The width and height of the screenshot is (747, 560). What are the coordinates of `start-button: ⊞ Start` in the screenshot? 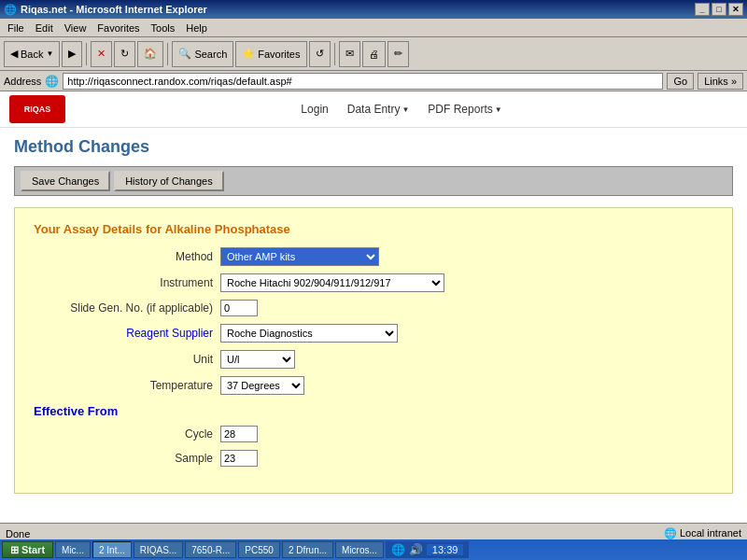 It's located at (28, 550).